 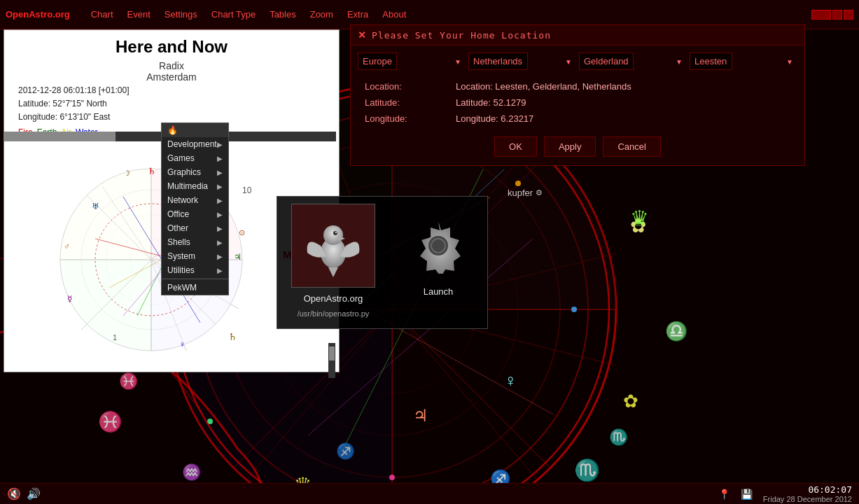 I want to click on menu-tables: Tables, so click(x=283, y=14).